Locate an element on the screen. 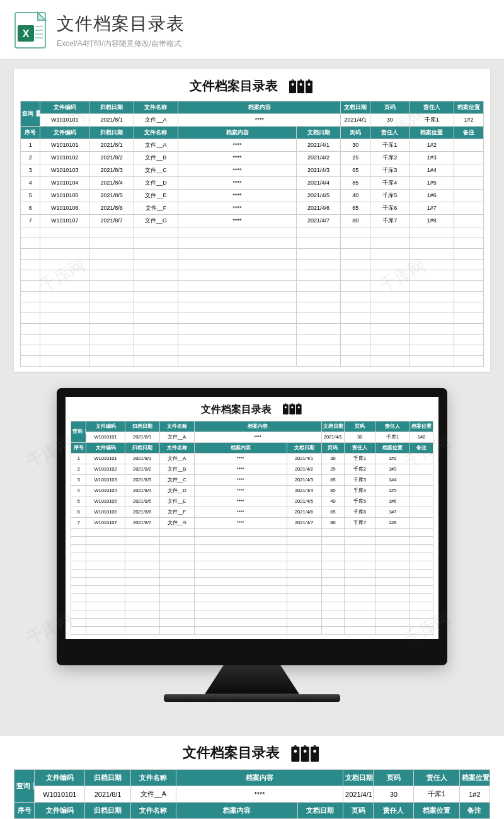 Image resolution: width=504 pixels, height=819 pixels. cell: 25 is located at coordinates (333, 469).